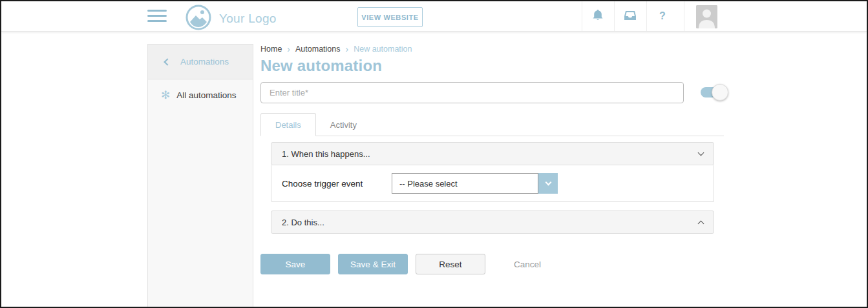 The width and height of the screenshot is (868, 308). What do you see at coordinates (598, 16) in the screenshot?
I see `notifications-button` at bounding box center [598, 16].